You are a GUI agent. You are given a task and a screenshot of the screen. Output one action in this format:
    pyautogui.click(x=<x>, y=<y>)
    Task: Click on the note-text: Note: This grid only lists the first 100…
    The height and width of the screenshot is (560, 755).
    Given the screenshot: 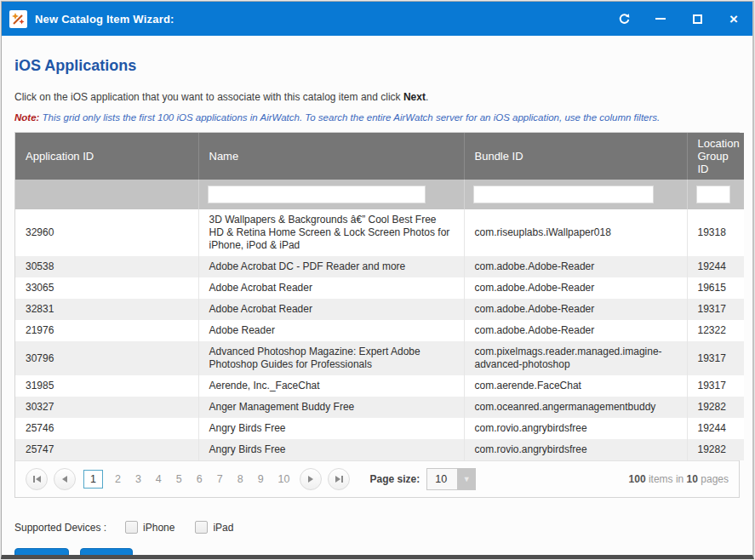 What is the action you would take?
    pyautogui.click(x=377, y=117)
    